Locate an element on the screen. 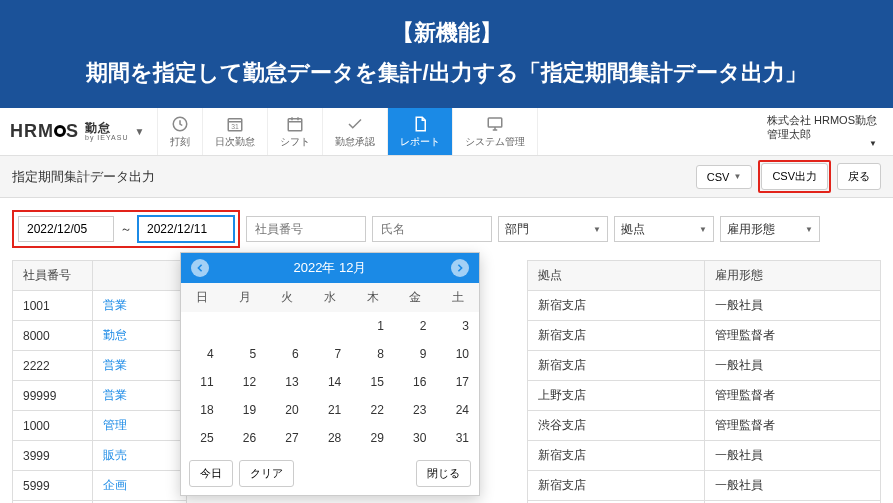 This screenshot has height=503, width=893. calendar-day: 11 is located at coordinates (202, 382).